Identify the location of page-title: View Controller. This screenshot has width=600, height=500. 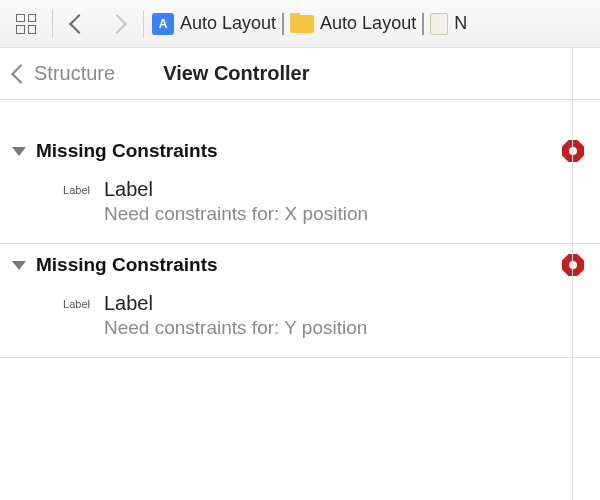
(236, 74).